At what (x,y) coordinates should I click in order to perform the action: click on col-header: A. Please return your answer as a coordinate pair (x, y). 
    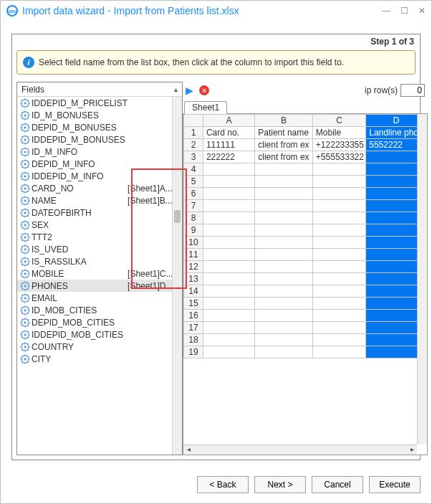
    Looking at the image, I should click on (229, 120).